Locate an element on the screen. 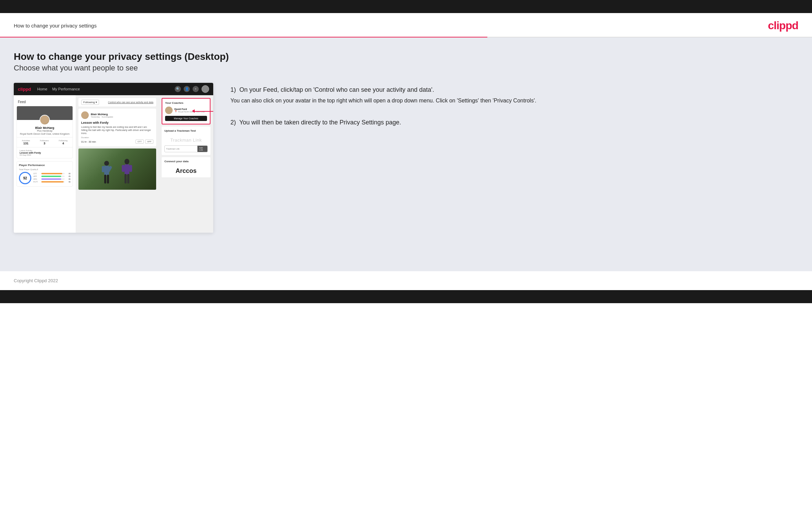  instruction-block-2: 2) You will then be taken directly to th… is located at coordinates (515, 122).